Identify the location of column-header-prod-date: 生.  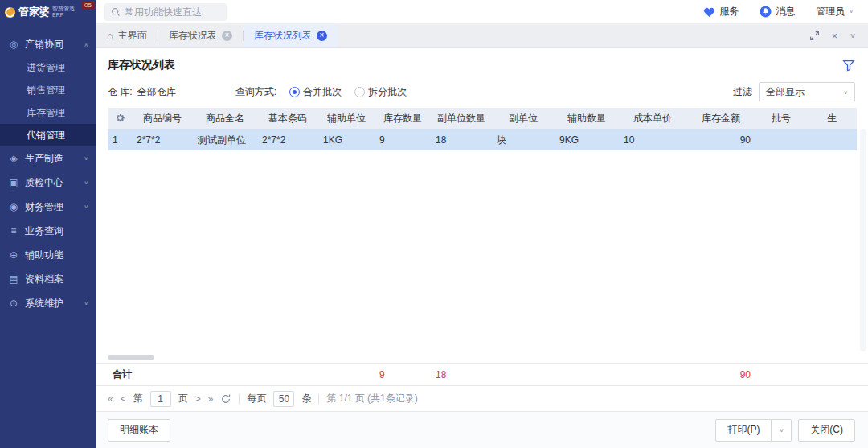
(832, 119).